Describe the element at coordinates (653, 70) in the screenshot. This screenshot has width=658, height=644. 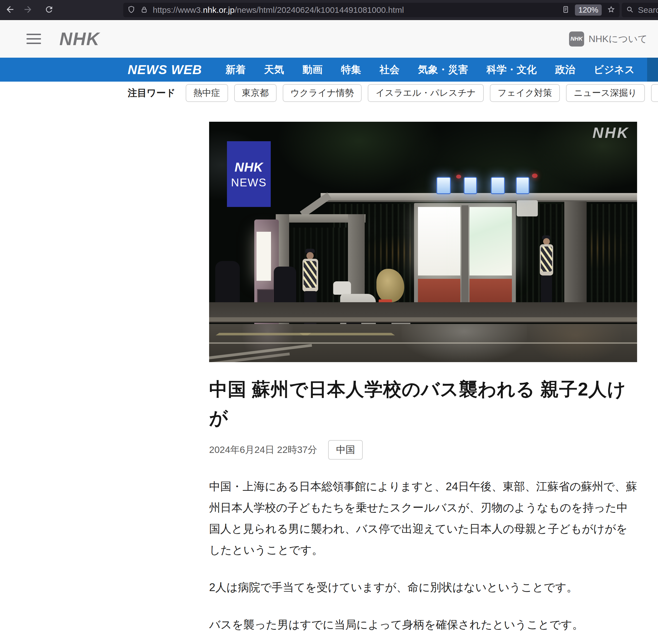
I see `nav-item-kokusai-active: 国際` at that location.